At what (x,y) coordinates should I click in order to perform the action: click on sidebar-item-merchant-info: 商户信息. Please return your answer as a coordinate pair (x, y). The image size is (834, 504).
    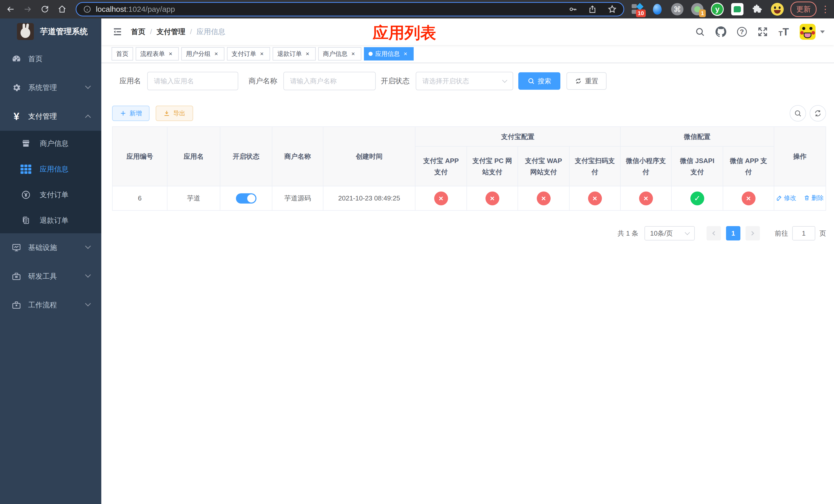
    Looking at the image, I should click on (51, 143).